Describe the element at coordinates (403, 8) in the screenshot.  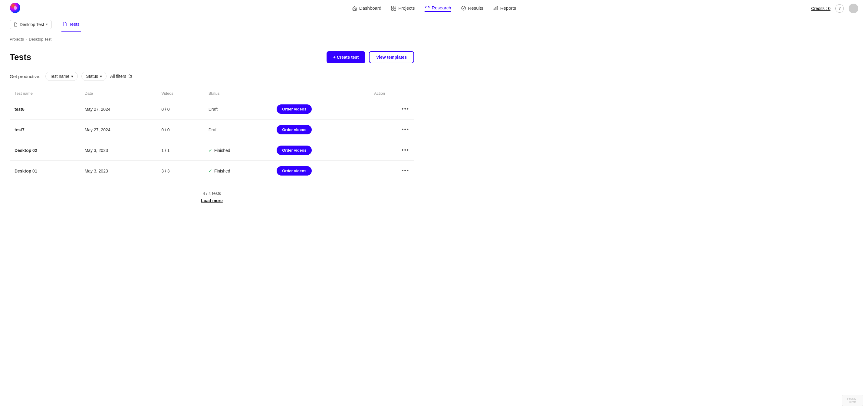
I see `nav-projects: Projects` at that location.